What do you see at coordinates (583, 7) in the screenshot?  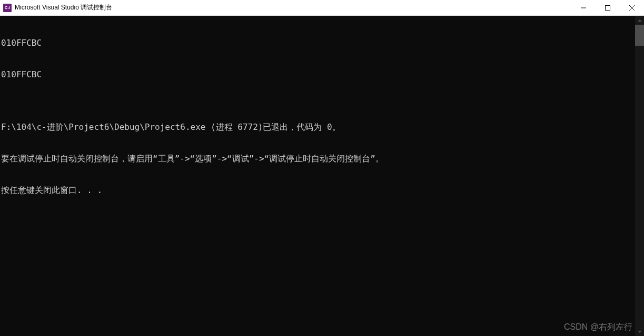 I see `minimize-button` at bounding box center [583, 7].